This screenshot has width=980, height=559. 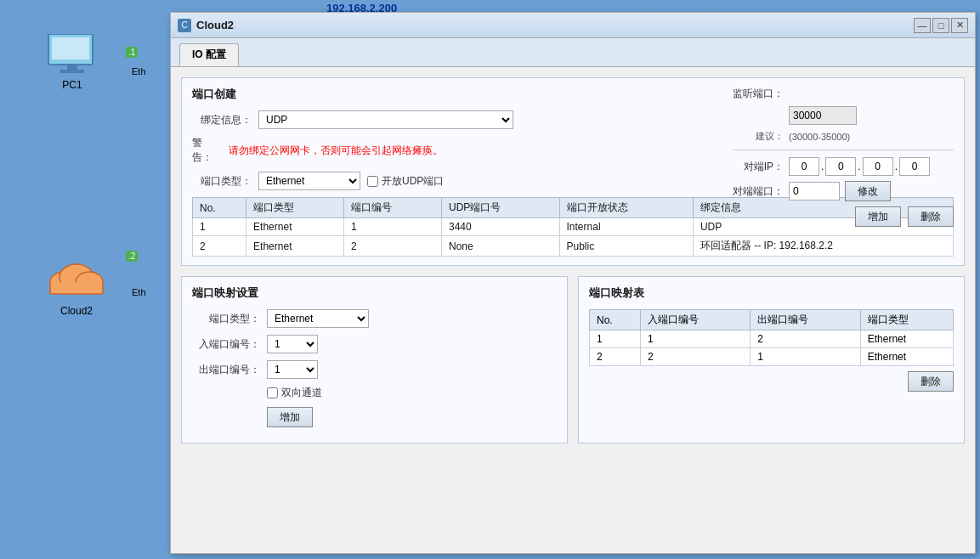 I want to click on in-port-label: 入端口编号：, so click(x=226, y=345).